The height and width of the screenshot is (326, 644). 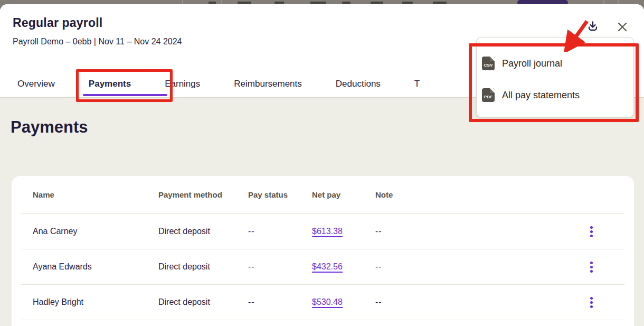 What do you see at coordinates (593, 27) in the screenshot?
I see `download-icon` at bounding box center [593, 27].